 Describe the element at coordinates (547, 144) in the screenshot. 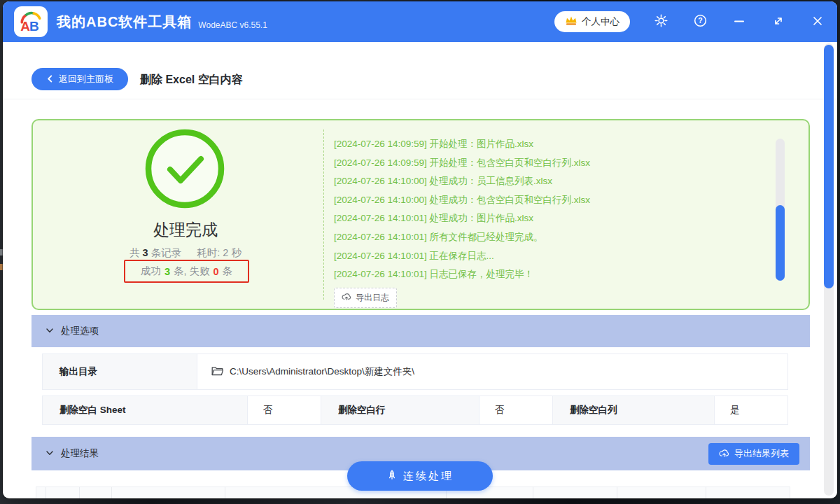

I see `log-line: [2024-07-26 14:09:59] 开始处理：图片作品.xlsx` at that location.